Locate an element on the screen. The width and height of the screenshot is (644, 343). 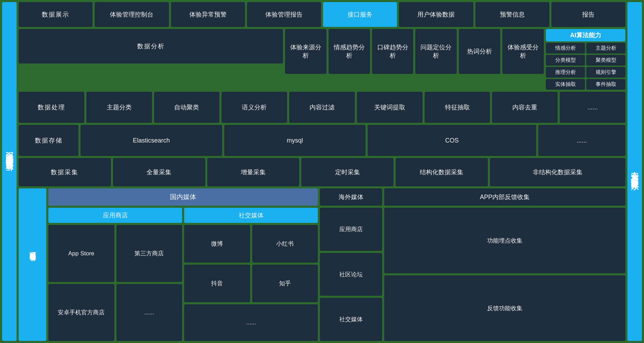
cell-keyword-extract: 关键词提取 is located at coordinates (390, 107).